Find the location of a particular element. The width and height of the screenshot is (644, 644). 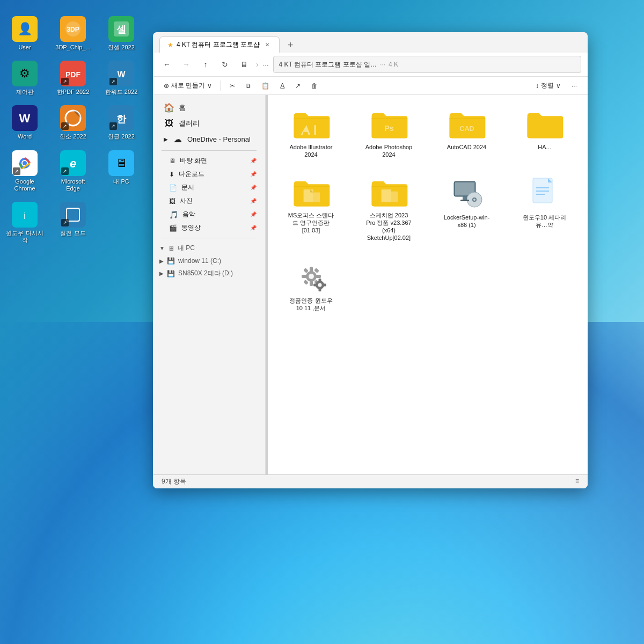

desktop-icon-word: W Word is located at coordinates (25, 122).